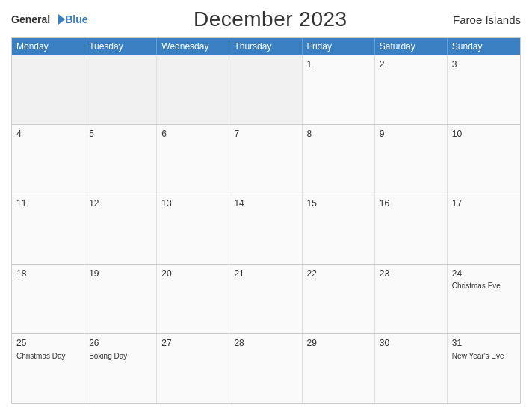  What do you see at coordinates (338, 203) in the screenshot?
I see `day-number: 15` at bounding box center [338, 203].